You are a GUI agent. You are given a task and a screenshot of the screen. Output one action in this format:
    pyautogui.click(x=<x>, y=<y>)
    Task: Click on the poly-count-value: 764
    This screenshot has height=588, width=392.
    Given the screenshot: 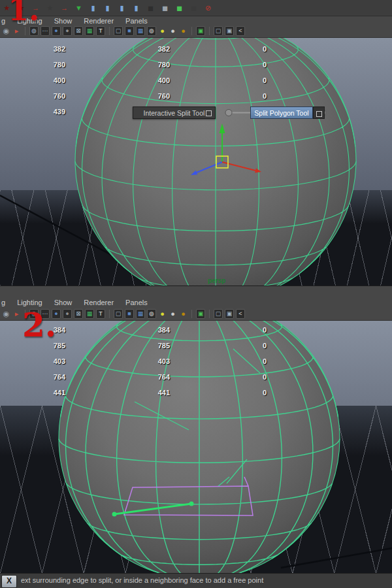 What is the action you would take?
    pyautogui.click(x=33, y=377)
    